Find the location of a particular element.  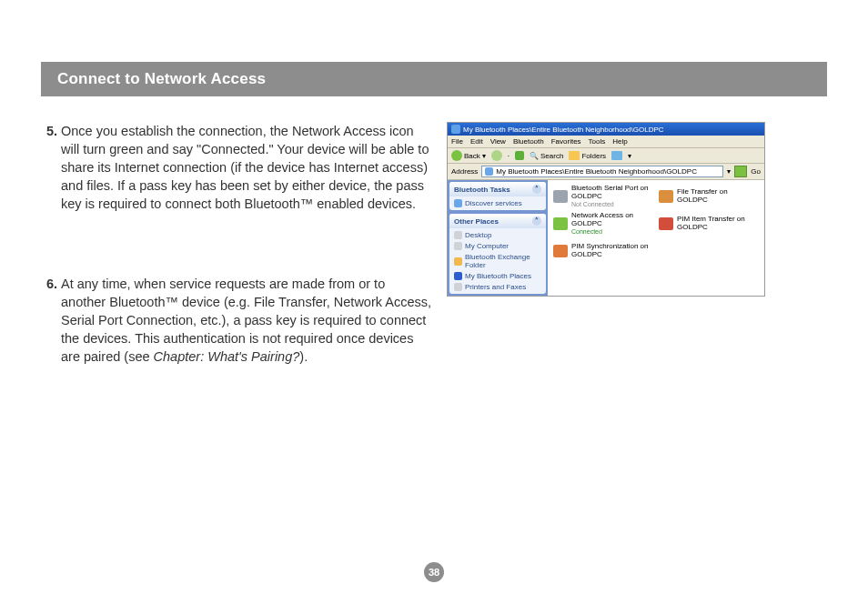

panel-title: Bluetooth Tasks is located at coordinates (482, 189).